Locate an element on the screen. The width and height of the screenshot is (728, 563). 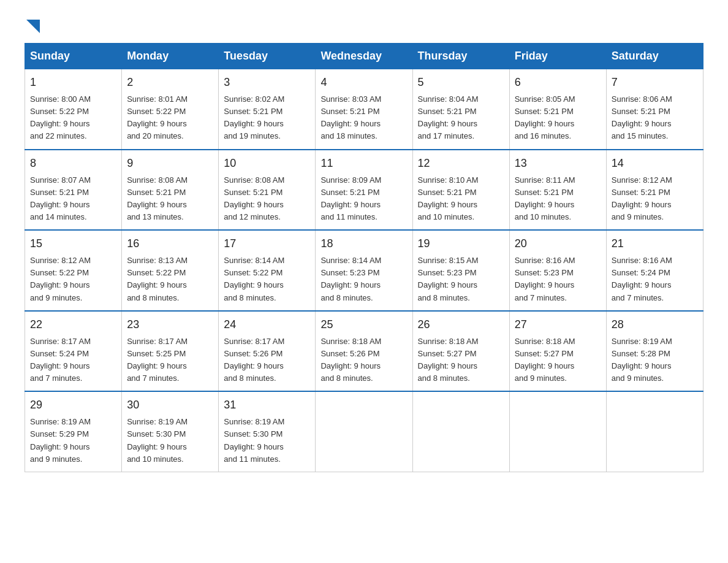
day-info: Sunrise: 8:03 AM Sunset: 5:21 PM Dayligh… is located at coordinates (351, 118).